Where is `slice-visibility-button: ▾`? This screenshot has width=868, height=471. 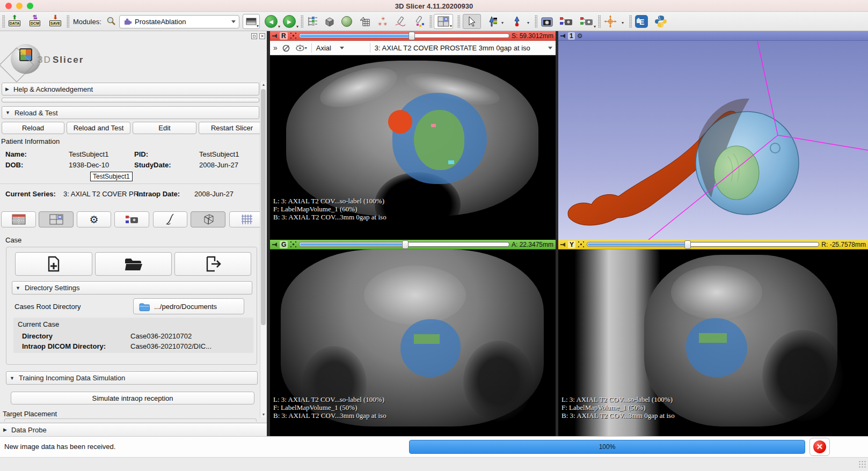
slice-visibility-button: ▾ is located at coordinates (301, 48).